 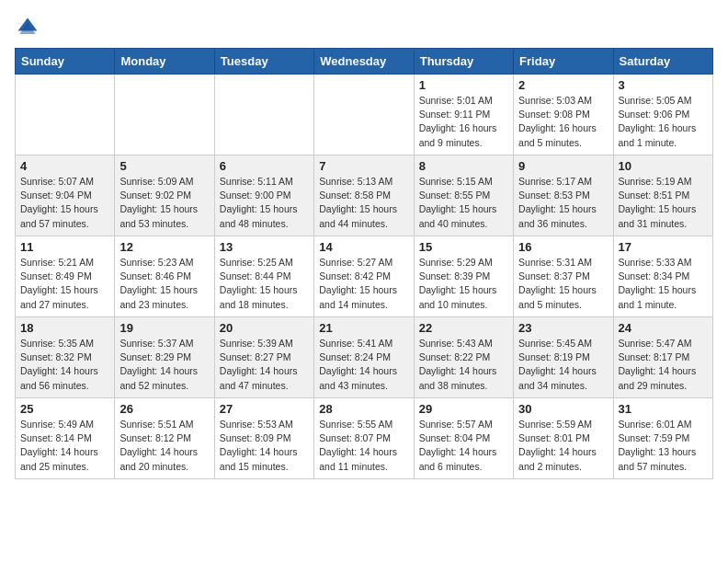 I want to click on calendar-cell: 7Sunrise: 5:13 AM Sunset: 8:58 PM Daylig…, so click(x=364, y=196).